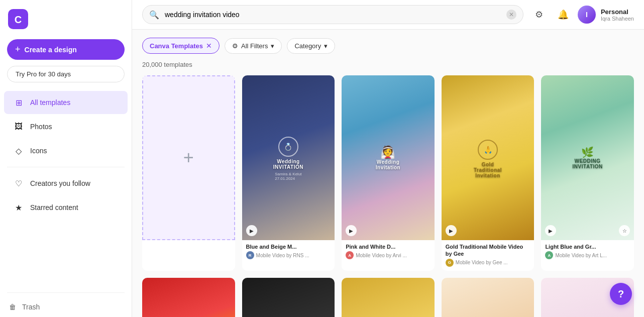  What do you see at coordinates (582, 15) in the screenshot?
I see `topbar-icons-group: ⚙ 🔔 I Personal Iqra Shaheen` at bounding box center [582, 15].